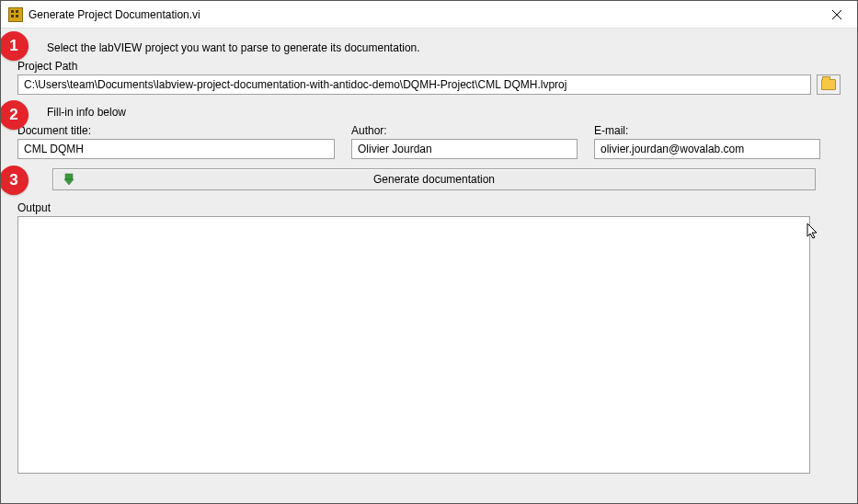 This screenshot has width=858, height=504. I want to click on titlebar: Generate Project Documentation.vi, so click(429, 15).